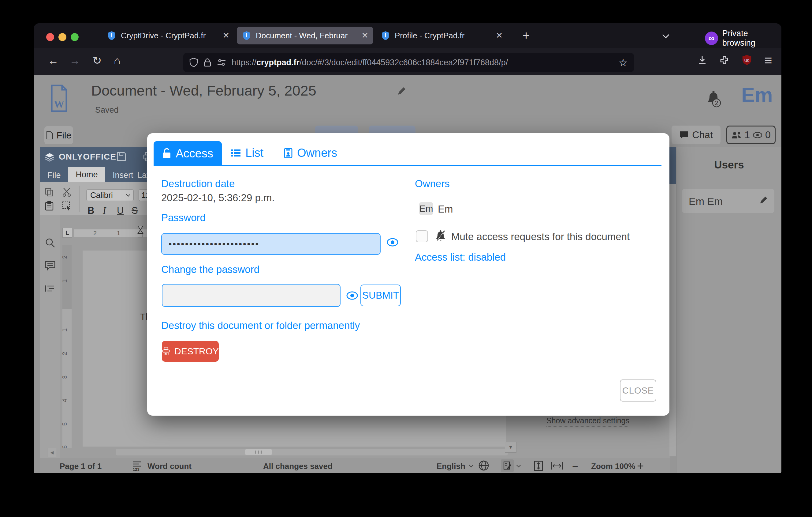 The height and width of the screenshot is (517, 812). Describe the element at coordinates (696, 135) in the screenshot. I see `chat-button: Chat` at that location.